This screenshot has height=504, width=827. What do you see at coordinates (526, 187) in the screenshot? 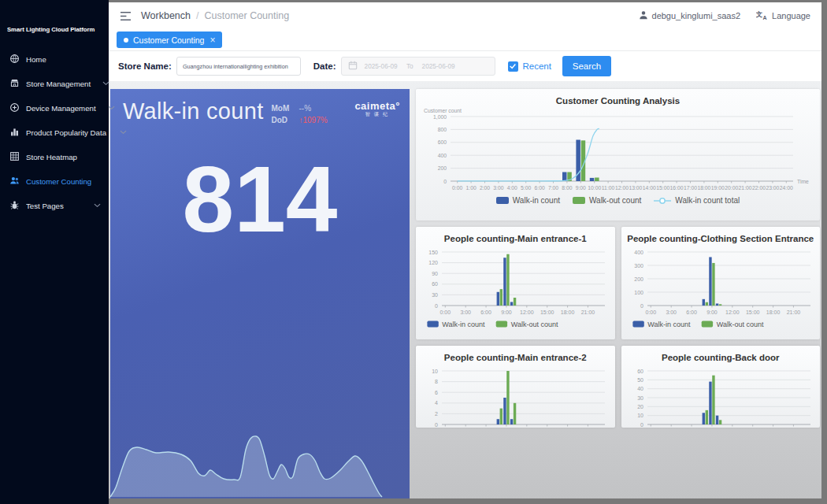
I see `svg-text: 5:00` at bounding box center [526, 187].